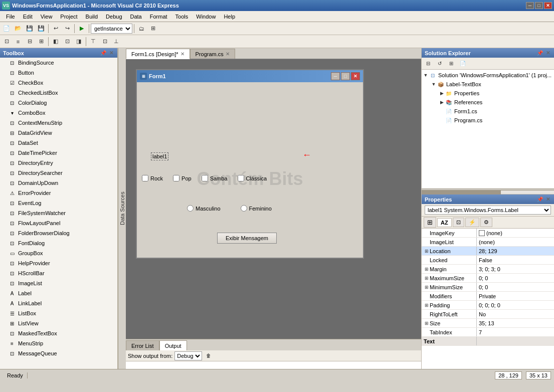 The width and height of the screenshot is (554, 392). What do you see at coordinates (69, 17) in the screenshot?
I see `menu-project: Project` at bounding box center [69, 17].